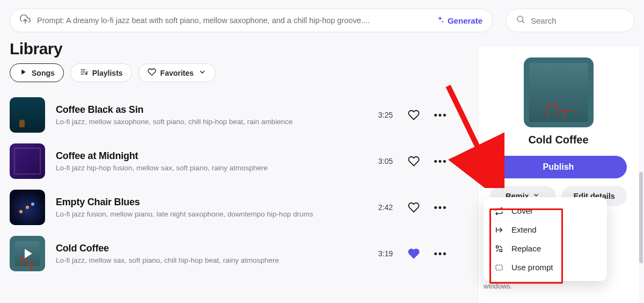 The image size is (644, 303). I want to click on prompt-text: Prompt: A dreamy lo-fi jazz beat with so…, so click(233, 20).